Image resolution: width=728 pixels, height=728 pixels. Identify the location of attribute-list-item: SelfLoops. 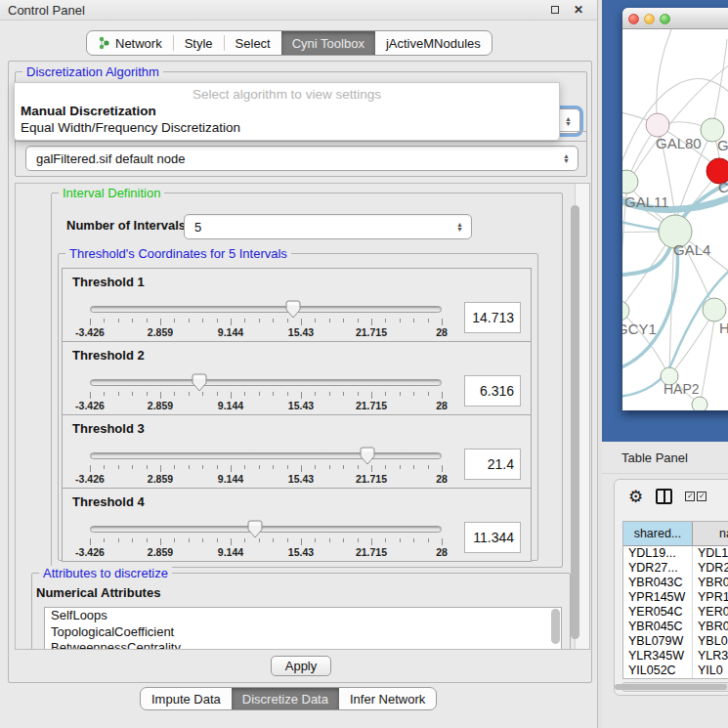
(303, 616).